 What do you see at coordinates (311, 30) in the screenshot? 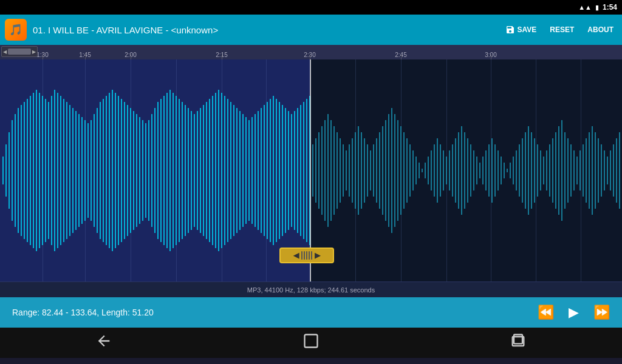
I see `toolbar: 🎵 01. I WILL BE - AVRIL LAVIGNE - <unkno…` at bounding box center [311, 30].